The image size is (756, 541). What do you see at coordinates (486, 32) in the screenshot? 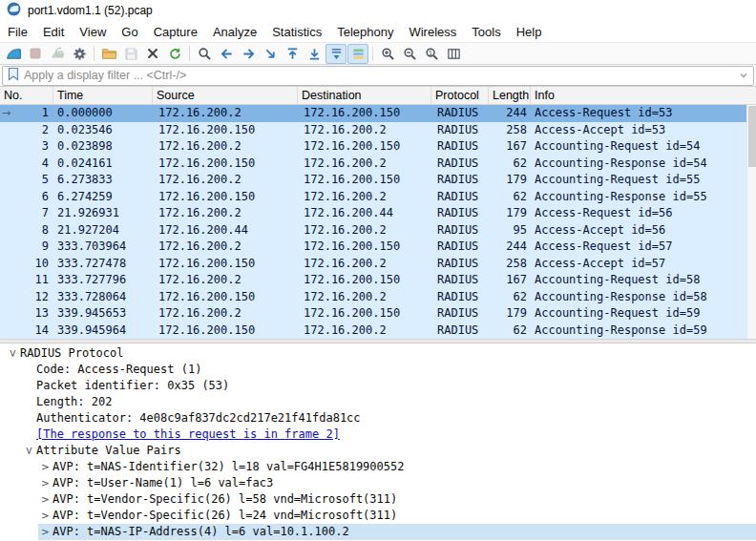
I see `menu-tools: Tools` at bounding box center [486, 32].